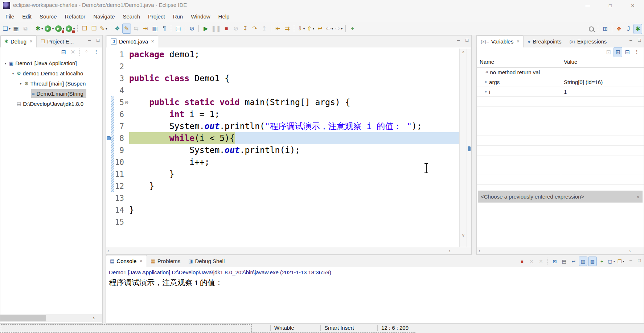  What do you see at coordinates (605, 29) in the screenshot?
I see `open-perspective-icon: ⊞` at bounding box center [605, 29].